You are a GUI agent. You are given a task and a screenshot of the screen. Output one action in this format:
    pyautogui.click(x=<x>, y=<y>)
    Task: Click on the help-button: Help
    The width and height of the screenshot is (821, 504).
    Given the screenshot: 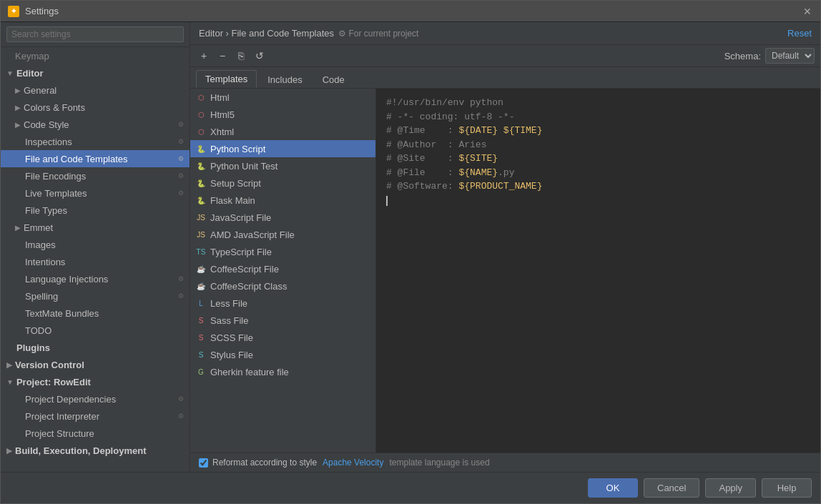 What is the action you would take?
    pyautogui.click(x=787, y=488)
    